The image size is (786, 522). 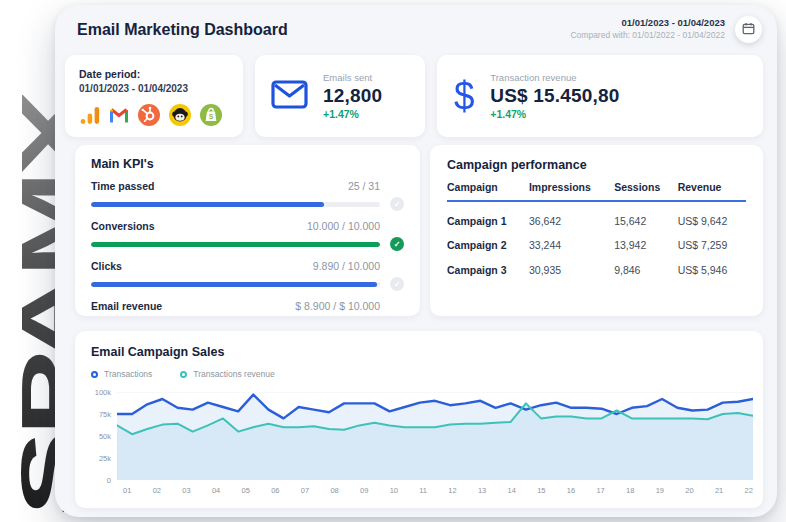 What do you see at coordinates (596, 165) in the screenshot?
I see `campaign-performance-title: Campaign performance` at bounding box center [596, 165].